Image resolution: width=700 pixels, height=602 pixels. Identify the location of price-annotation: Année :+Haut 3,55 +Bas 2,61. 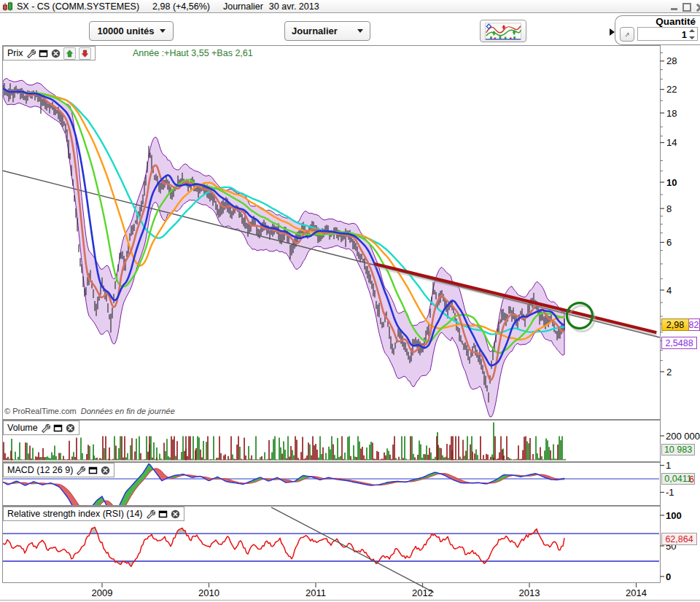
(192, 53).